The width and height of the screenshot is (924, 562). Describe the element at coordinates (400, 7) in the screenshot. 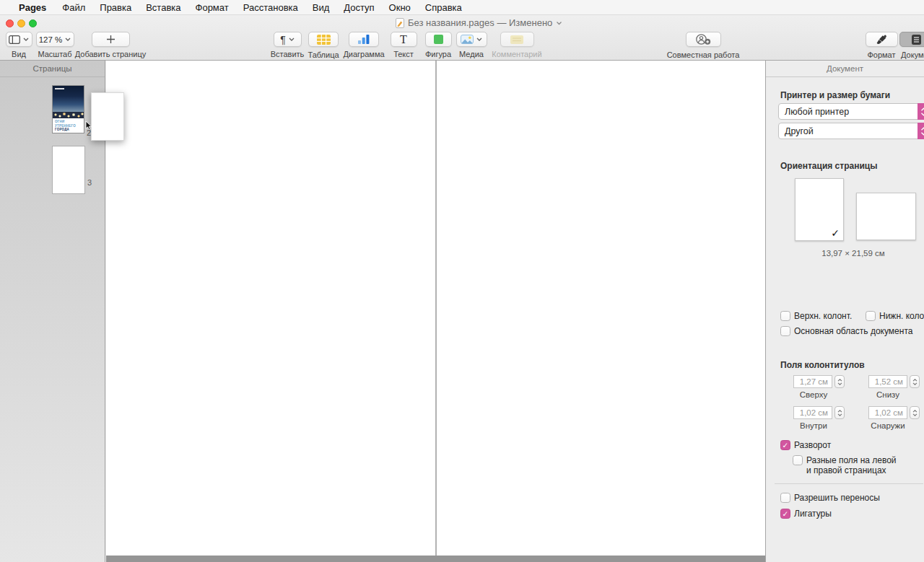

I see `menu-window: Окно` at that location.